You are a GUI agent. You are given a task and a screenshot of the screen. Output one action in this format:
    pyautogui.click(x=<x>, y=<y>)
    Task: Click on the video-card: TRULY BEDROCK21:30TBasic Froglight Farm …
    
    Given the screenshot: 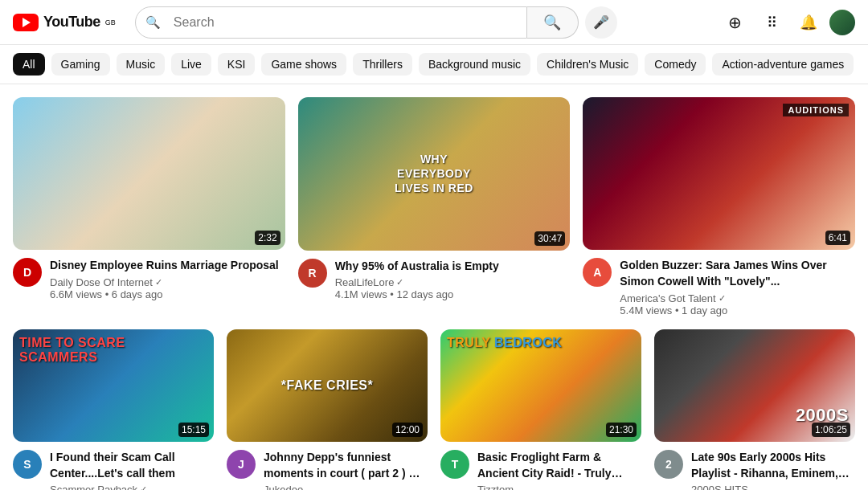 What is the action you would take?
    pyautogui.click(x=541, y=410)
    